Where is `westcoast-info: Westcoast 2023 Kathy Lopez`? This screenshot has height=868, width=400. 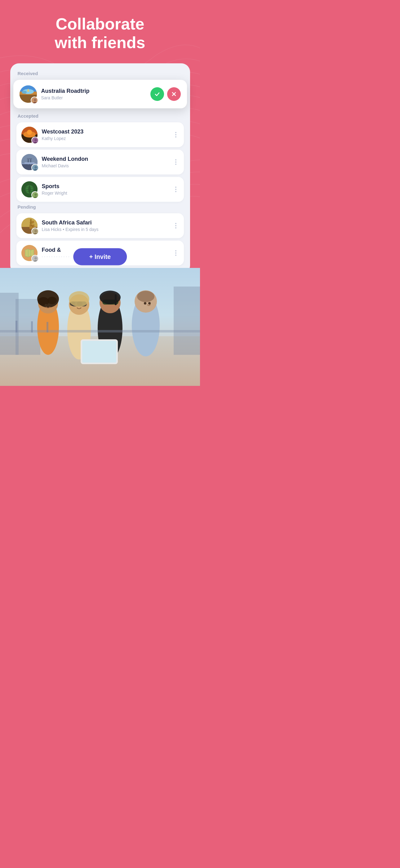 westcoast-info: Westcoast 2023 Kathy Lopez is located at coordinates (105, 135).